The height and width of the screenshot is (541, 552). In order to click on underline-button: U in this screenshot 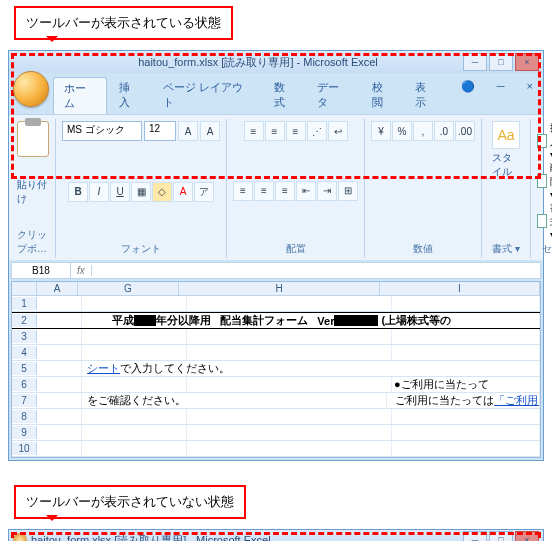, I will do `click(120, 192)`.